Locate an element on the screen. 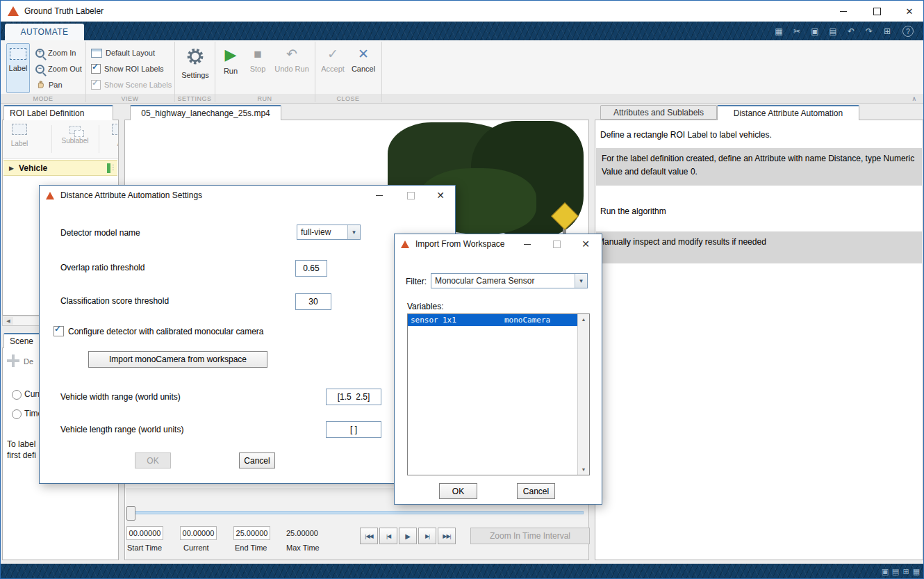  roi-panel-toolbar: Label Sublabel A is located at coordinates (60, 140).